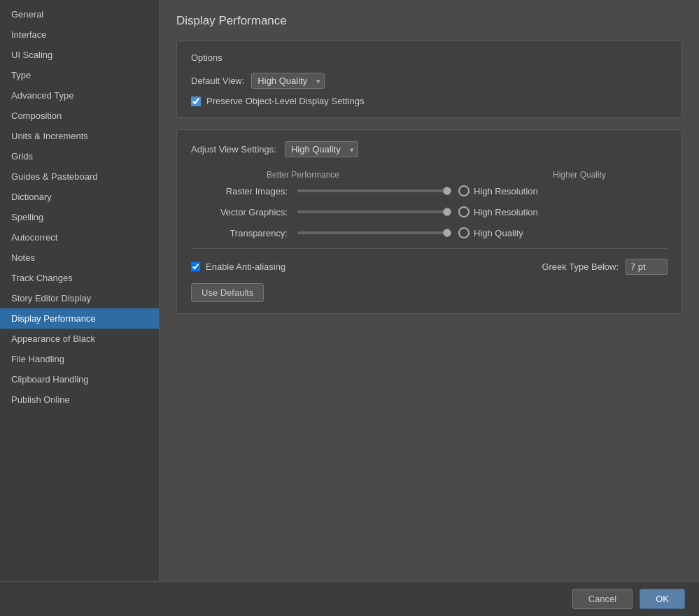 The height and width of the screenshot is (616, 699). What do you see at coordinates (80, 359) in the screenshot?
I see `sidebar-item-file-handling: File Handling` at bounding box center [80, 359].